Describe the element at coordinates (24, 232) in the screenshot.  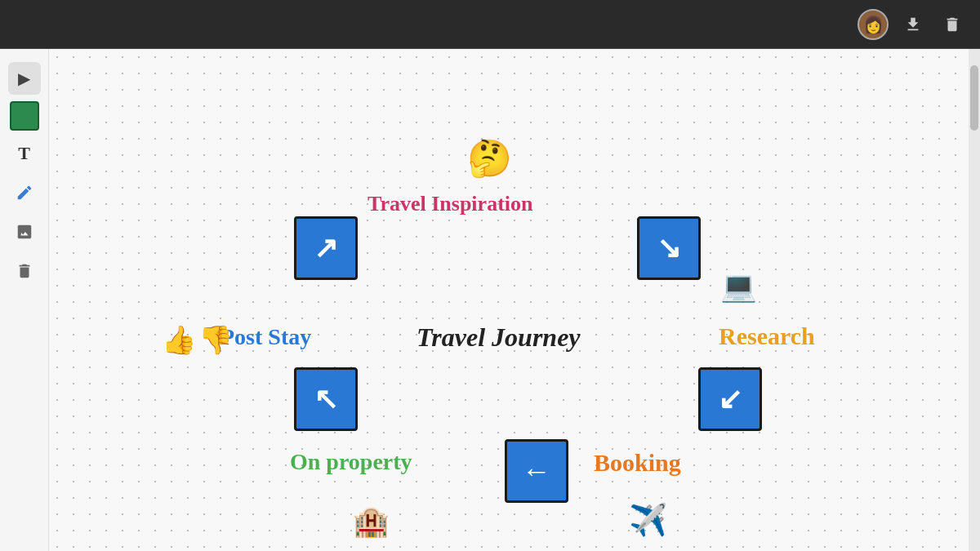
I see `image-tool` at that location.